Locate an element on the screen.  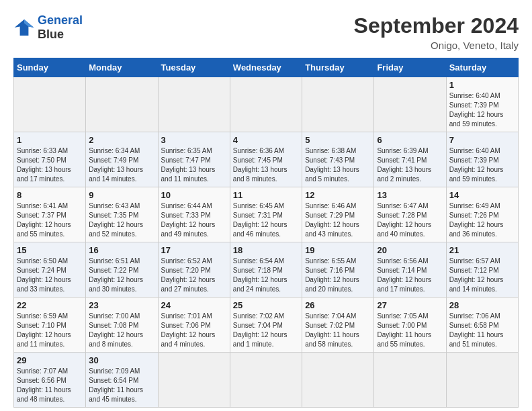
logo-icon is located at coordinates (24, 28).